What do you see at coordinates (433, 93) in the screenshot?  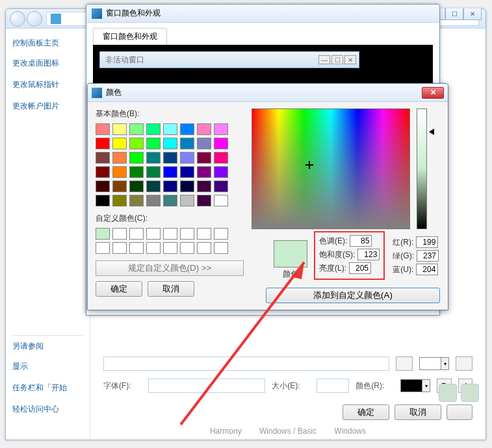 I see `color-dialog-close-button: ✕` at bounding box center [433, 93].